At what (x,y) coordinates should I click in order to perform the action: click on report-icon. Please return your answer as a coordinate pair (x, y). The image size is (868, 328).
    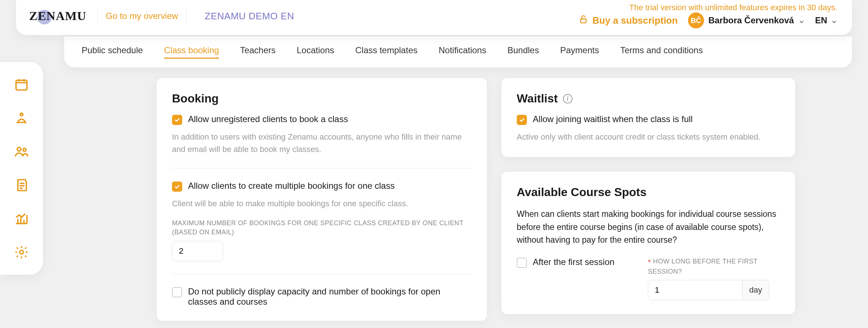
    Looking at the image, I should click on (21, 185).